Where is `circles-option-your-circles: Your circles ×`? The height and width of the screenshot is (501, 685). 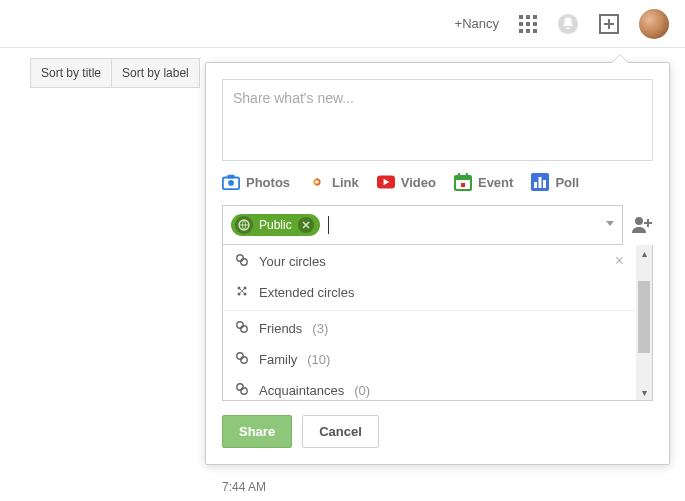
circles-option-your-circles: Your circles × is located at coordinates (430, 261).